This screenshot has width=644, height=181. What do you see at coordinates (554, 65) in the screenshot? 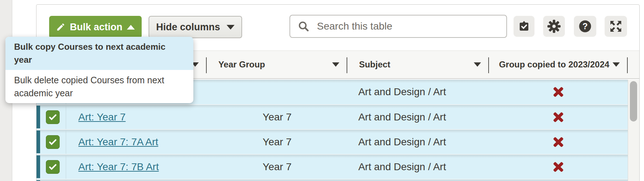
I see `column-header-group-copied-label: Group copied to 2023/2024` at bounding box center [554, 65].